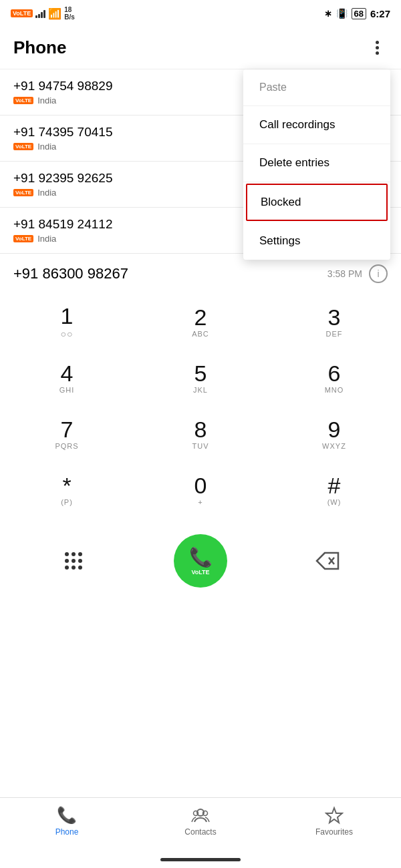 Image resolution: width=401 pixels, height=868 pixels. What do you see at coordinates (70, 13) in the screenshot?
I see `data-speed: 18B/s` at bounding box center [70, 13].